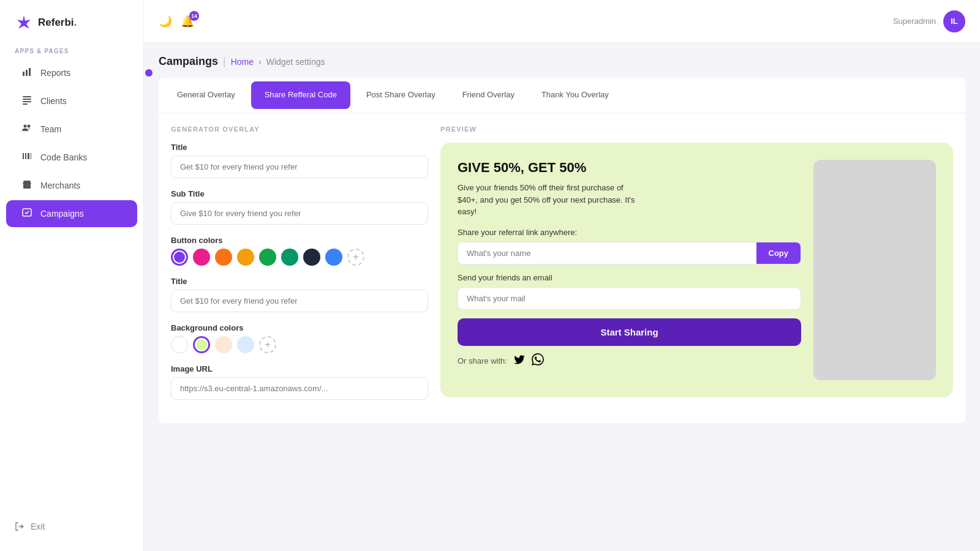 This screenshot has height=551, width=980. I want to click on bg-color-green, so click(202, 345).